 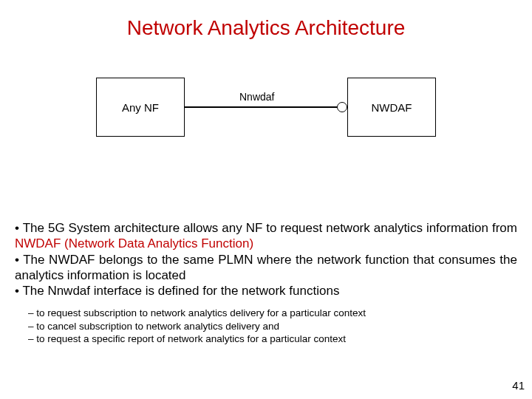 What do you see at coordinates (266, 327) in the screenshot?
I see `sub-bullet-2: – to cancel subscription to network anal…` at bounding box center [266, 327].